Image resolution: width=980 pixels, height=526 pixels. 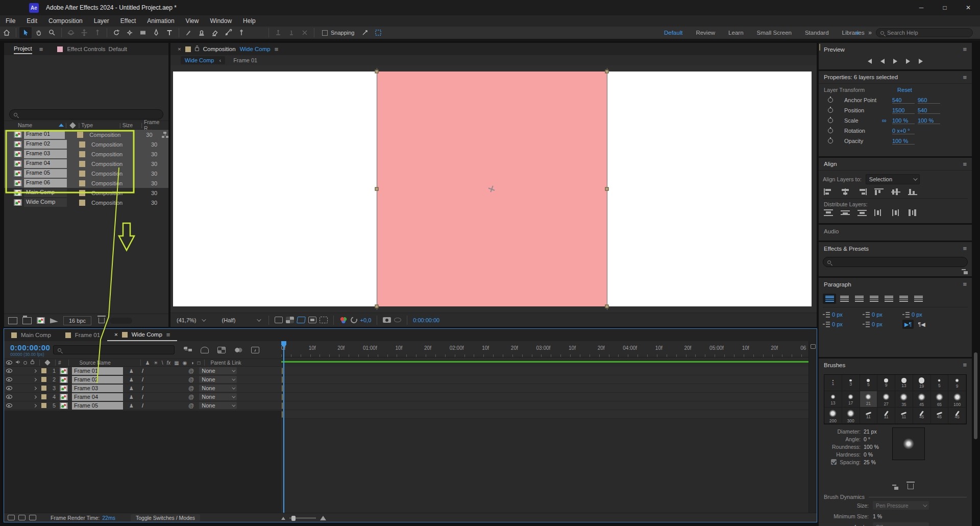 What do you see at coordinates (177, 363) in the screenshot?
I see `switch-column-icon: ▦` at bounding box center [177, 363].